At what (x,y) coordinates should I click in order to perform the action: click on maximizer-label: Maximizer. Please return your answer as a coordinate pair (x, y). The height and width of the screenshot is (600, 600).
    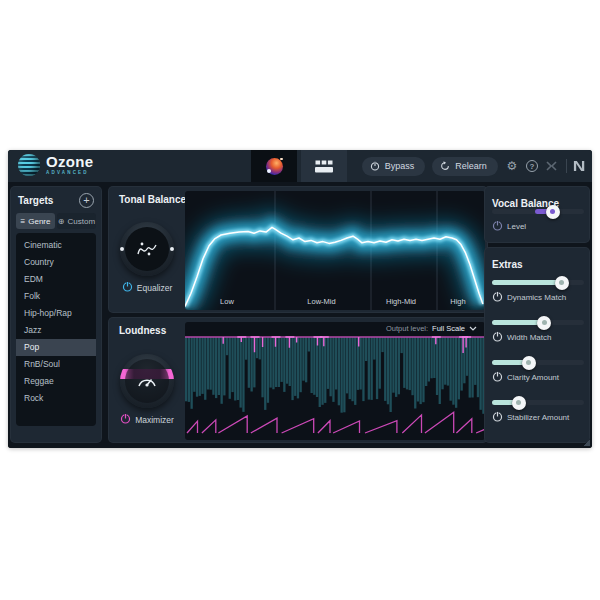
    Looking at the image, I should click on (154, 420).